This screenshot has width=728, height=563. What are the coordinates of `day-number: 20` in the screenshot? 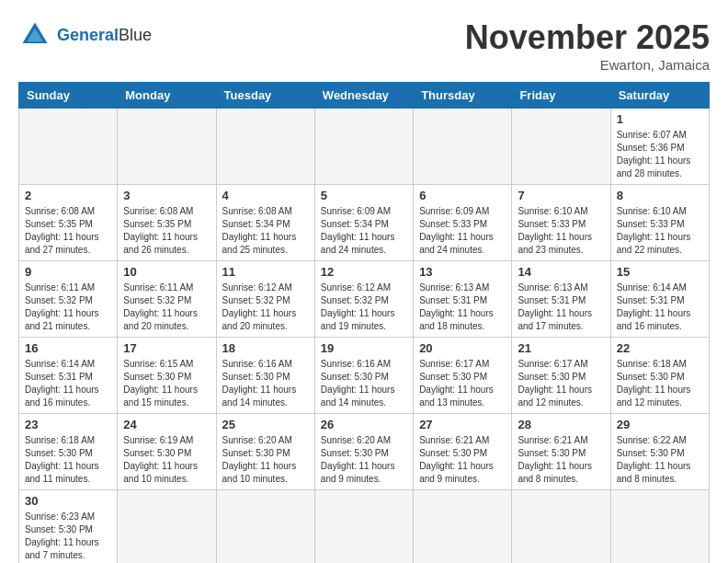 It's located at (462, 348).